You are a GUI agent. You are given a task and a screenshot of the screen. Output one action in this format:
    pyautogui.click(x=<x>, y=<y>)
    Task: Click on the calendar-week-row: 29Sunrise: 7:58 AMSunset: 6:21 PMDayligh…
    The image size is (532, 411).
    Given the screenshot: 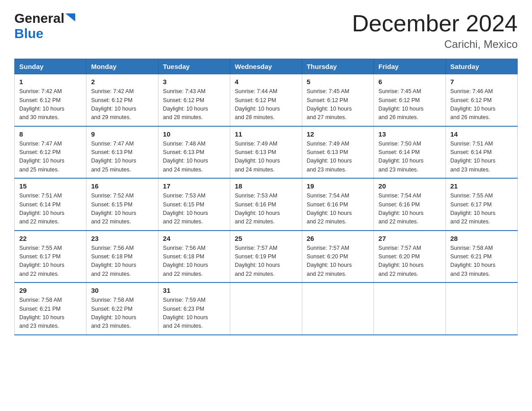 What is the action you would take?
    pyautogui.click(x=266, y=309)
    